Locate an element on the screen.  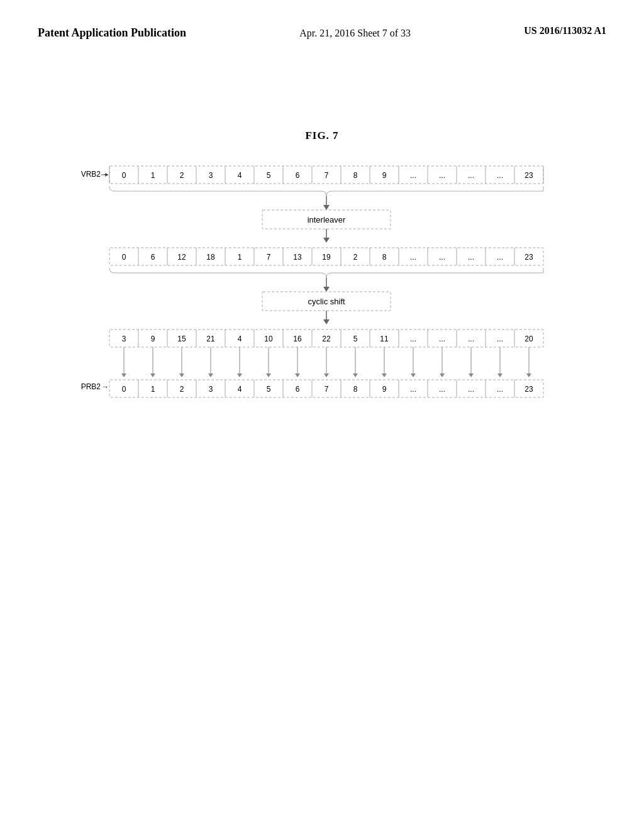
svg-text: 20 is located at coordinates (529, 339).